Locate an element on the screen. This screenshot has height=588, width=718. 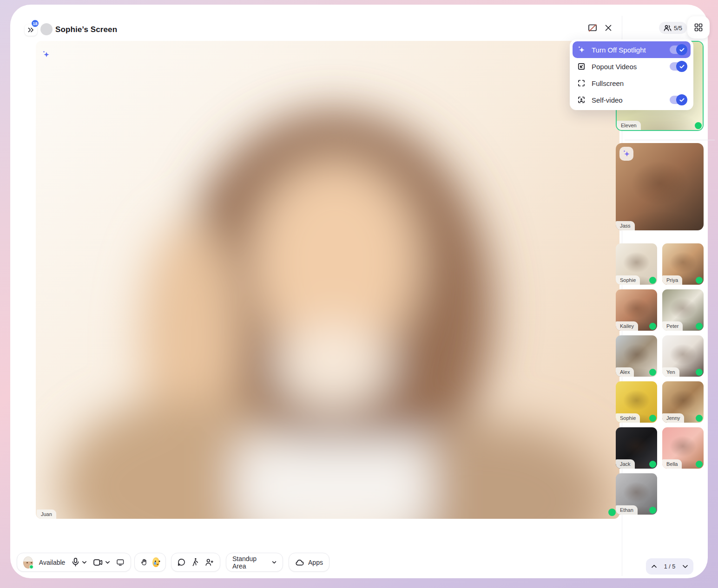
toolbar-status-group: Available is located at coordinates (74, 562).